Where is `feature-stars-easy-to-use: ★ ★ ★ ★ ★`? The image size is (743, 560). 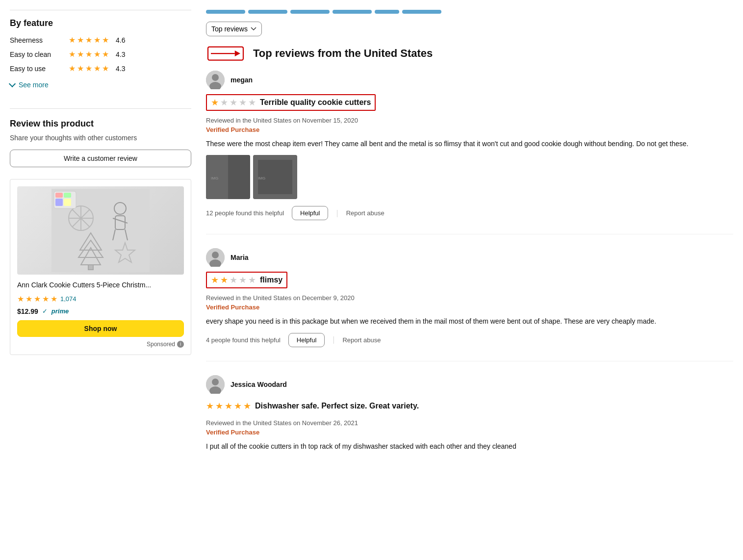
feature-stars-easy-to-use: ★ ★ ★ ★ ★ is located at coordinates (89, 69).